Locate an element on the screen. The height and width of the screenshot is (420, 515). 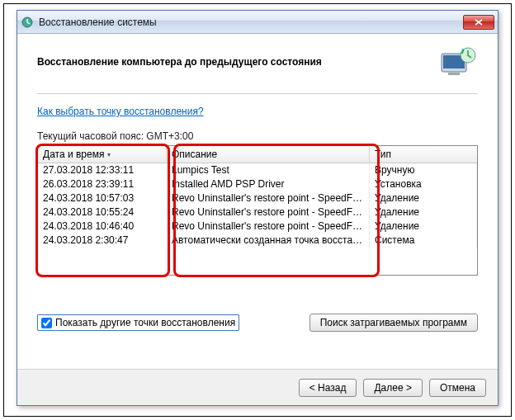
scan-affected-button: Поиск затрагиваемых программ is located at coordinates (394, 323).